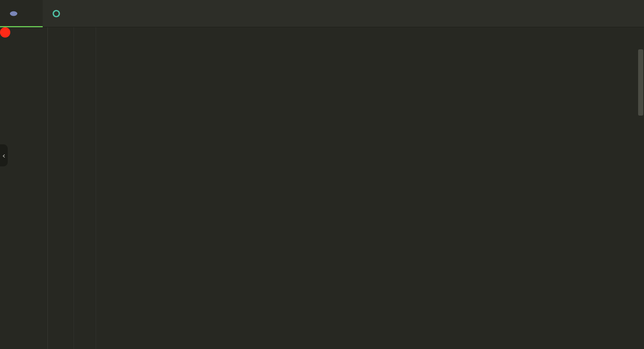 The width and height of the screenshot is (644, 349). I want to click on json-icon, so click(56, 14).